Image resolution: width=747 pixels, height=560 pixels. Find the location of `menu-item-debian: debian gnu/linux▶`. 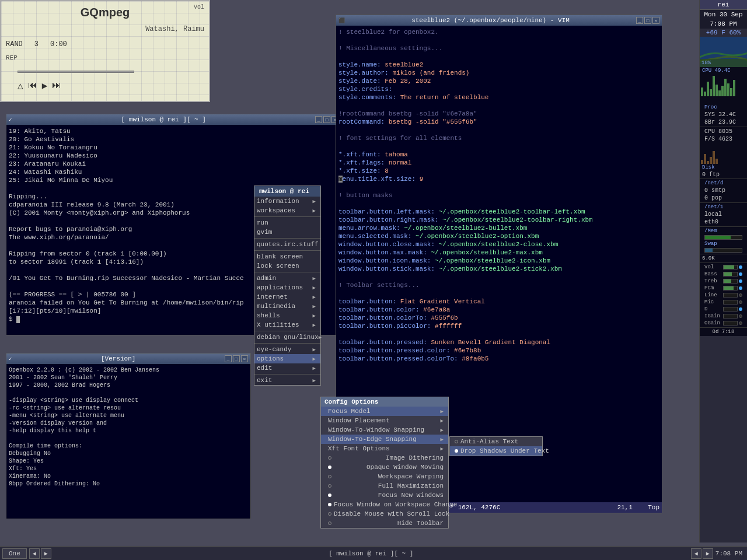

menu-item-debian: debian gnu/linux▶ is located at coordinates (287, 337).